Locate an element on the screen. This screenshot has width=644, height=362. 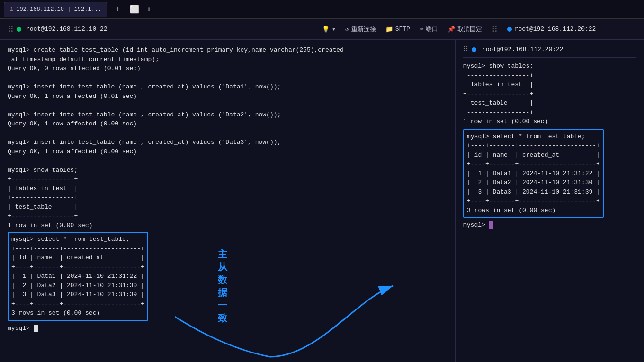
sftp-label: SFTP is located at coordinates (402, 29).